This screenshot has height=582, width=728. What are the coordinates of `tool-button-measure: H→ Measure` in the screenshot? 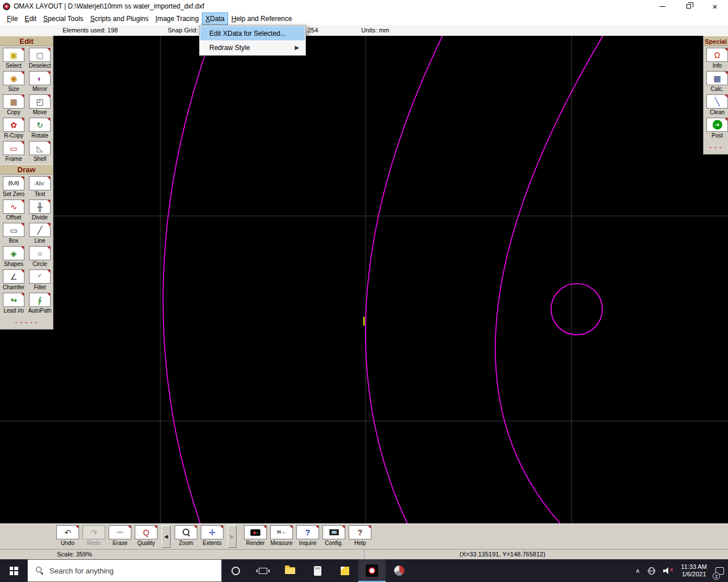 It's located at (282, 537).